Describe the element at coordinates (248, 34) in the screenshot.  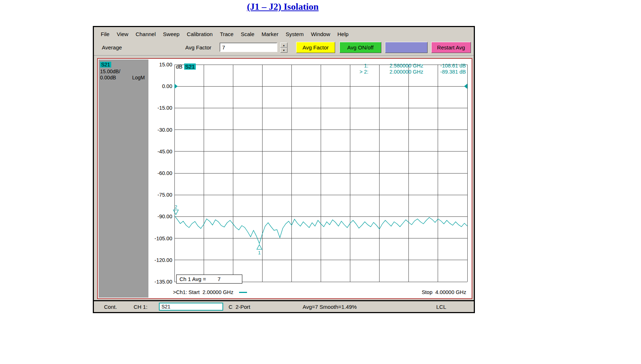
I see `menu-item-scale: Scale` at that location.